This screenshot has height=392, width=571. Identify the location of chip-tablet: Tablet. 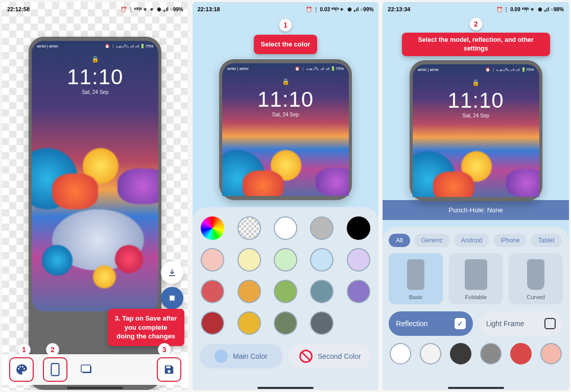
(546, 240).